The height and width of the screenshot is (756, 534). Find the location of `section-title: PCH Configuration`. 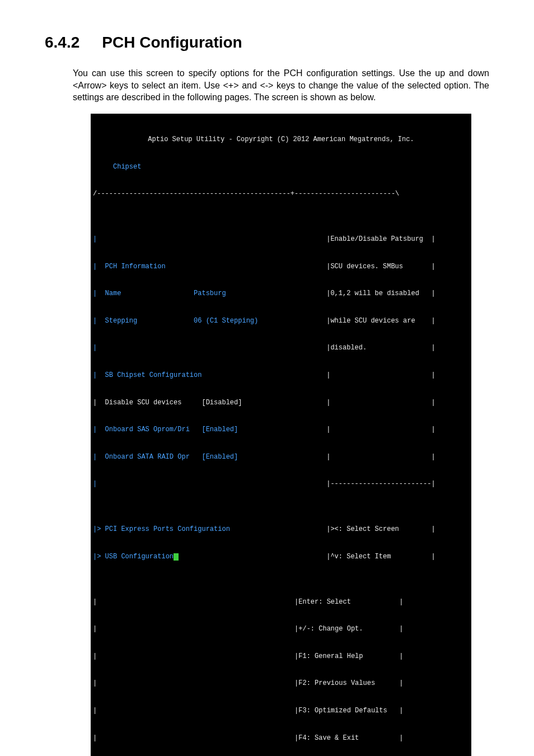

section-title: PCH Configuration is located at coordinates (172, 43).